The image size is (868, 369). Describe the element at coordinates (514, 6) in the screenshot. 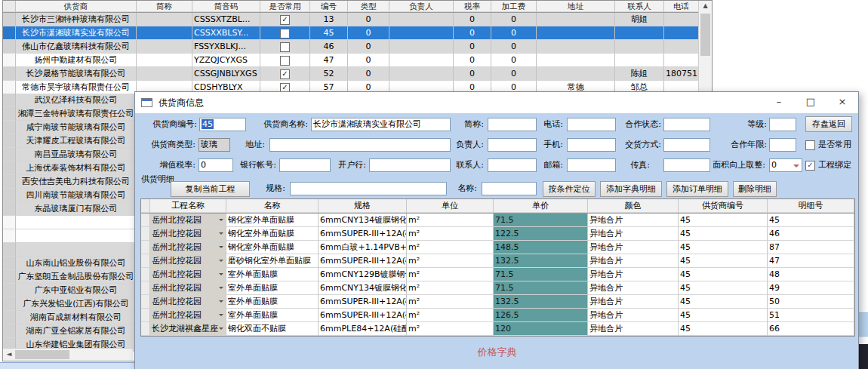

I see `column-header: 加工费` at that location.